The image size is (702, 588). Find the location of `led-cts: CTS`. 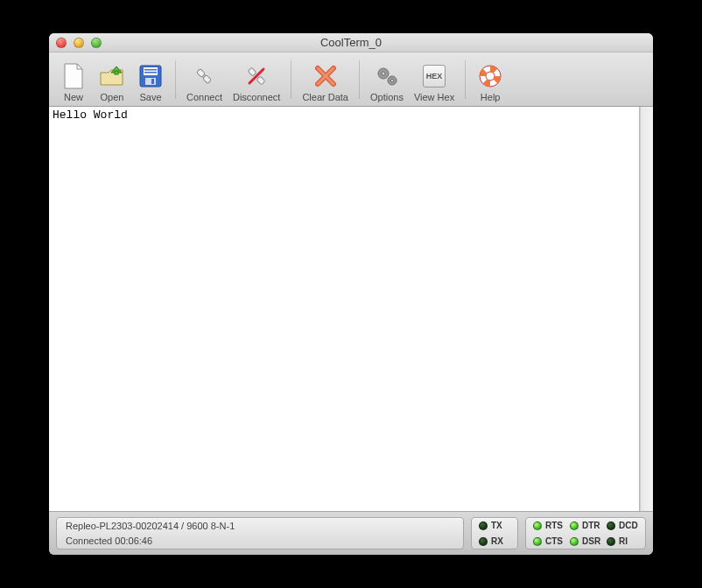

led-cts: CTS is located at coordinates (549, 541).